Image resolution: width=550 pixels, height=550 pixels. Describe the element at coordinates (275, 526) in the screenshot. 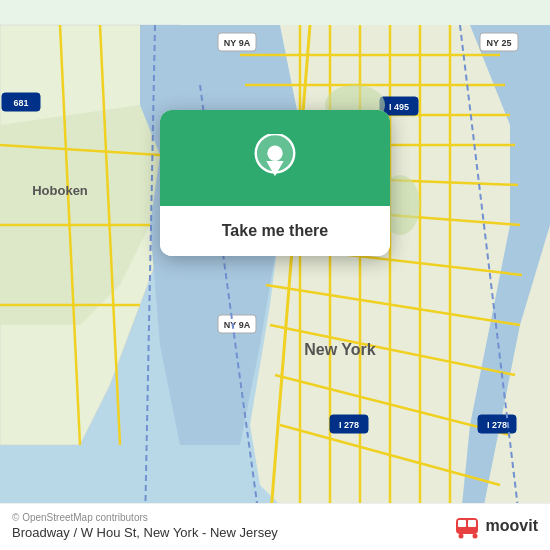

I see `bottom-bar: © OpenStreetMap contributors Broadway / …` at that location.